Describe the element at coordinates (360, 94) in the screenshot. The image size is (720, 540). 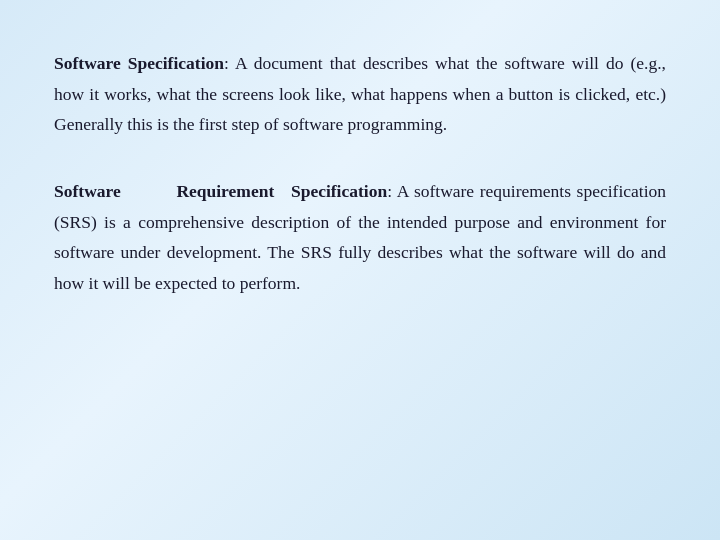
I see `paragraph-1-text: Software Specification: A document that …` at that location.